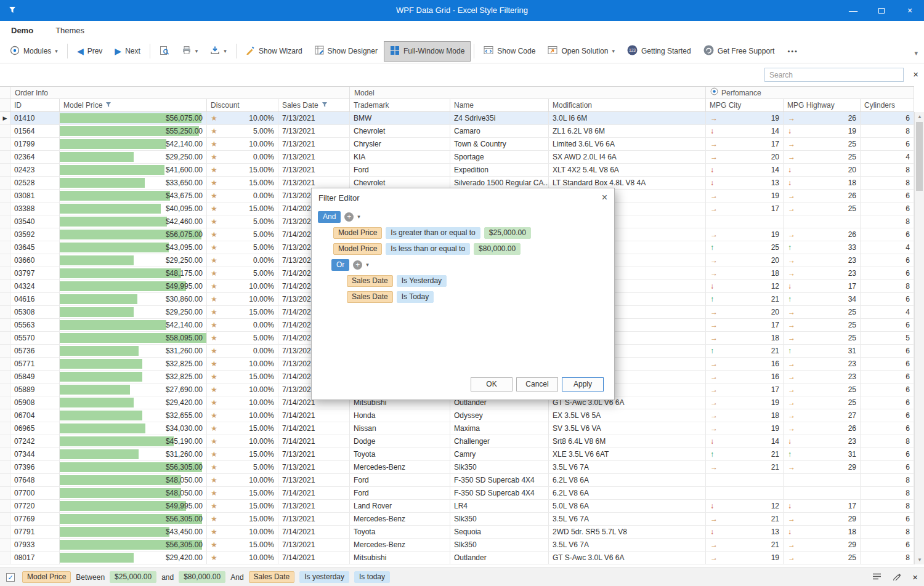  Describe the element at coordinates (915, 577) in the screenshot. I see `close-filter-icon: ×` at that location.